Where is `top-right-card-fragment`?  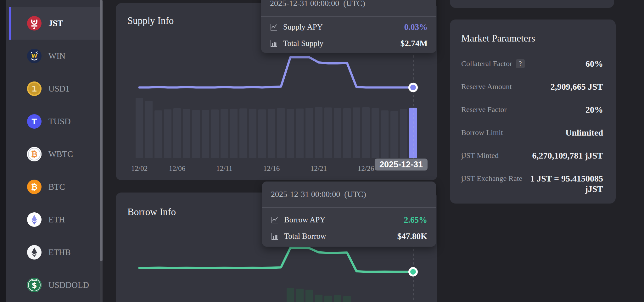 top-right-card-fragment is located at coordinates (532, 4).